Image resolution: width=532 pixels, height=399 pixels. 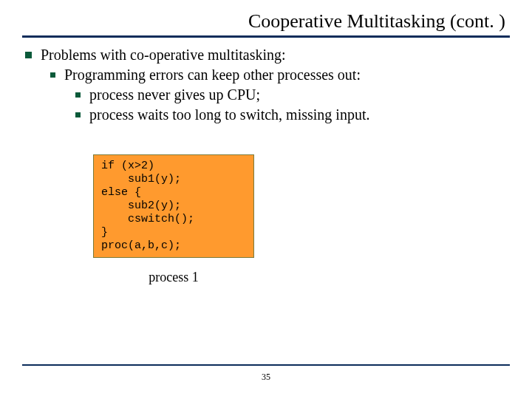 I want to click on bullet-text: process waits too long to switch, missin…, so click(x=229, y=115).